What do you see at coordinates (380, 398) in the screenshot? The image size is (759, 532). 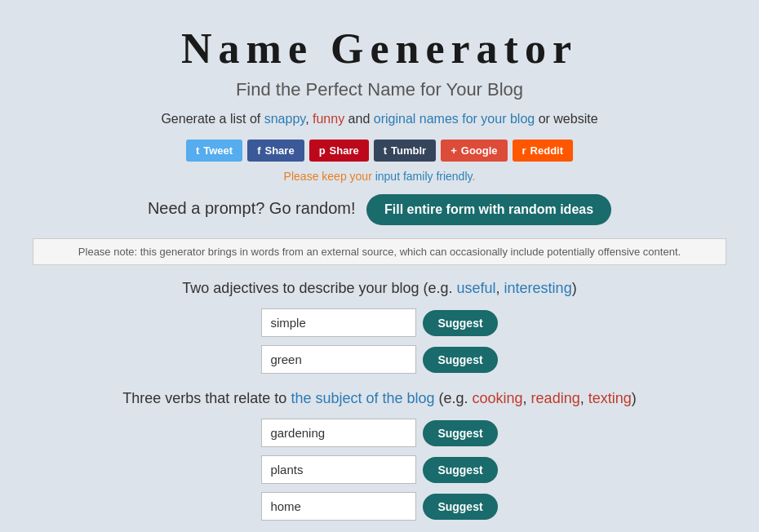 I see `verbs-label: Three verbs that relate to the subject o…` at bounding box center [380, 398].